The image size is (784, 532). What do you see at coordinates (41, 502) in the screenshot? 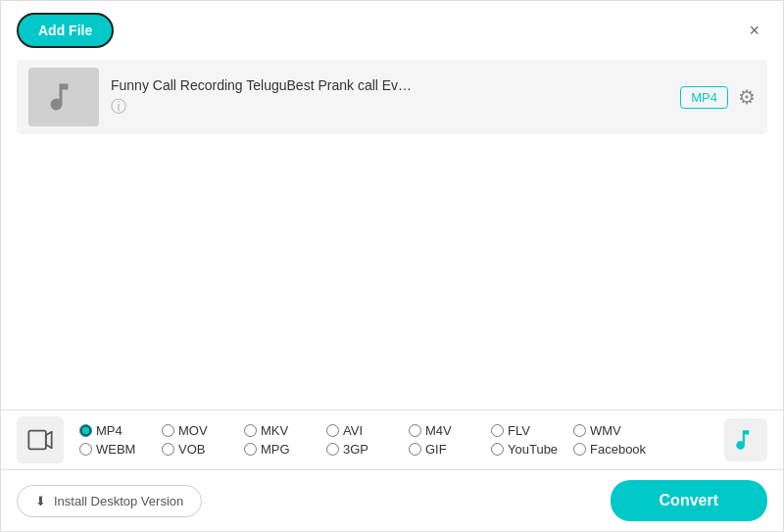
I see `download-icon: ⬇` at bounding box center [41, 502].